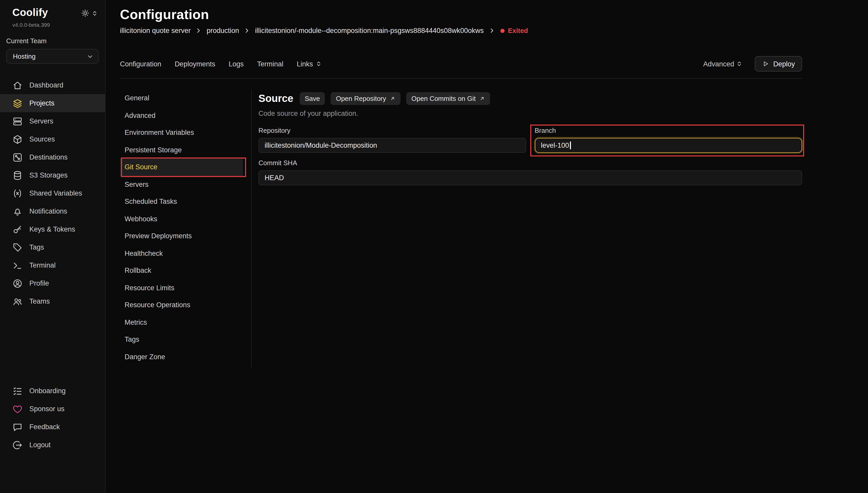 The width and height of the screenshot is (868, 493). I want to click on sidebar-item-teams: Teams, so click(52, 301).